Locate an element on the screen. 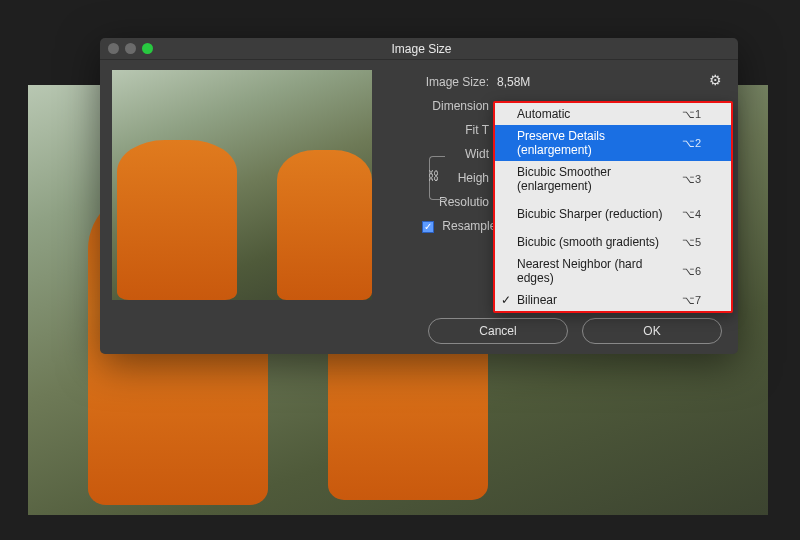 The height and width of the screenshot is (540, 800). dropdown-item-label: Automatic is located at coordinates (544, 114).